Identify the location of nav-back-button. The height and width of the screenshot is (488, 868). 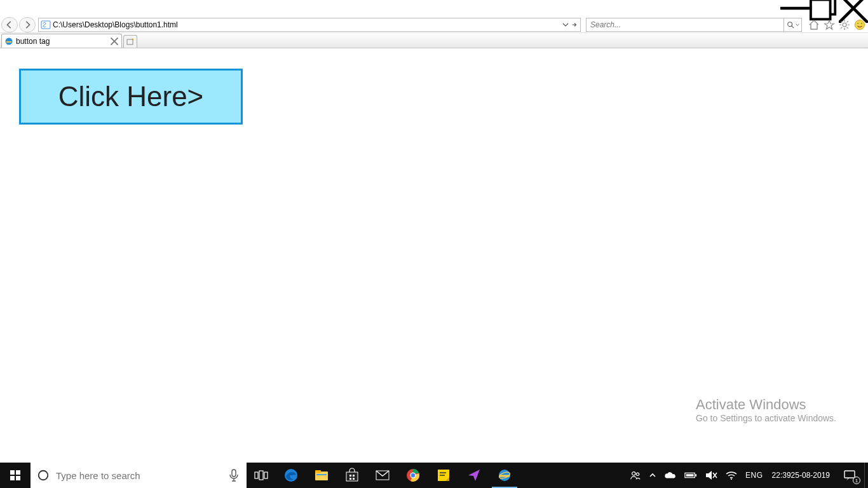
(10, 25).